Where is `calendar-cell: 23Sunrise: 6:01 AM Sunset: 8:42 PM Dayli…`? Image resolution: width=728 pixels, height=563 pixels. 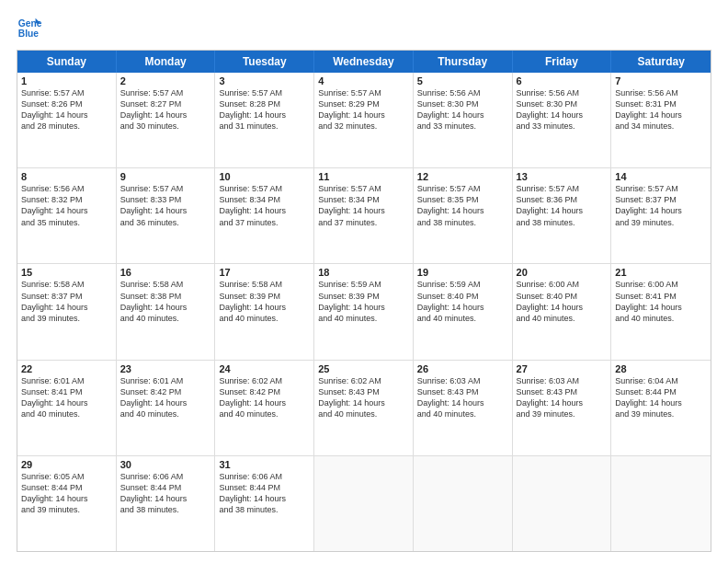
calendar-cell: 23Sunrise: 6:01 AM Sunset: 8:42 PM Dayli… is located at coordinates (166, 408).